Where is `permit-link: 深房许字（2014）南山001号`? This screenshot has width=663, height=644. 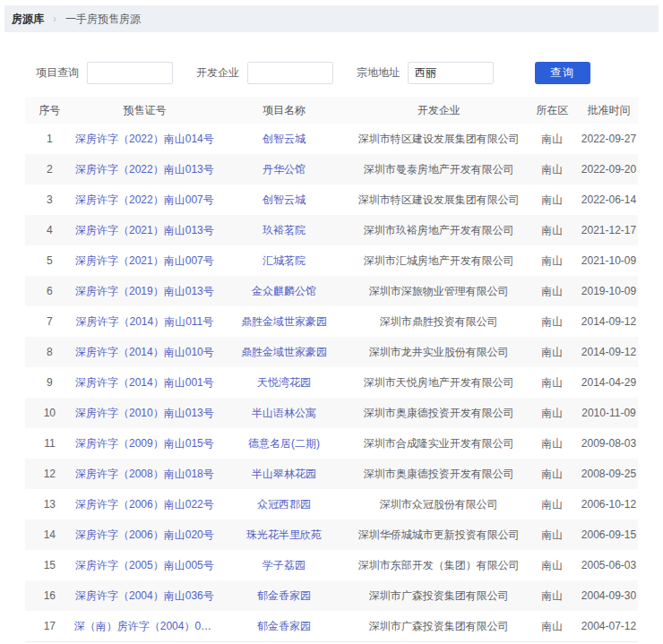 permit-link: 深房许字（2014）南山001号 is located at coordinates (145, 382).